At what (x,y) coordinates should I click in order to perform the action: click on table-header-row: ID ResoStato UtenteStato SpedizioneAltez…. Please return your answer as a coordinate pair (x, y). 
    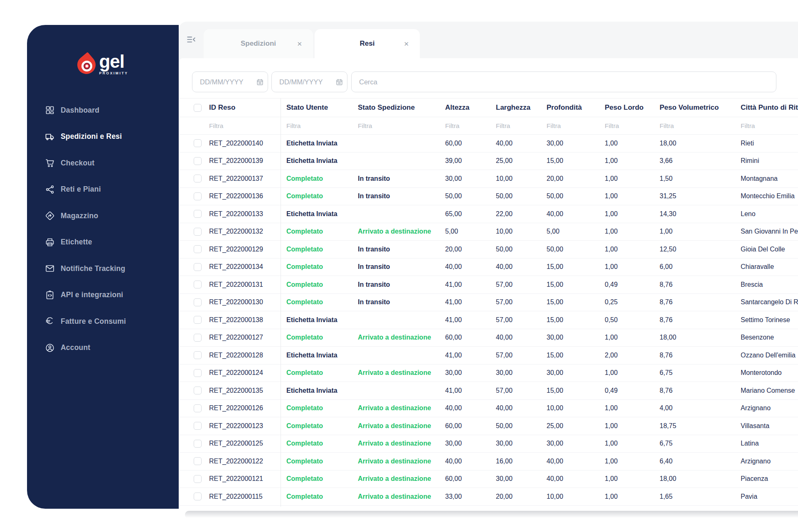
    Looking at the image, I should click on (488, 108).